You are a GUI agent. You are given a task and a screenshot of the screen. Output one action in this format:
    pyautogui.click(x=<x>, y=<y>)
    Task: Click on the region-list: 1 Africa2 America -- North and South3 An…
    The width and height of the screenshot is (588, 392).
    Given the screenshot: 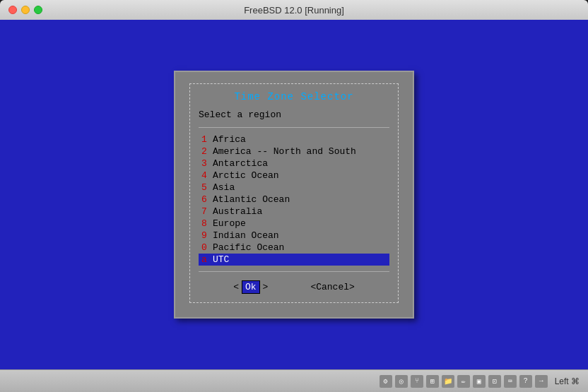 What is the action you would take?
    pyautogui.click(x=294, y=199)
    